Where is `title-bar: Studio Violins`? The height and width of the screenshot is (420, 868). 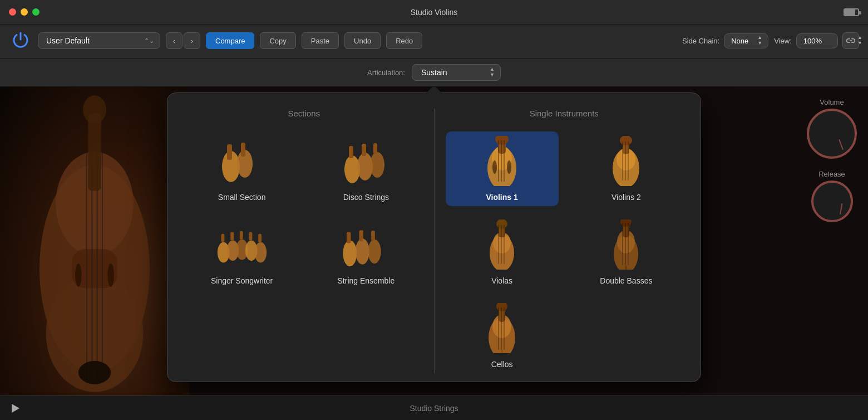
title-bar: Studio Violins is located at coordinates (434, 12).